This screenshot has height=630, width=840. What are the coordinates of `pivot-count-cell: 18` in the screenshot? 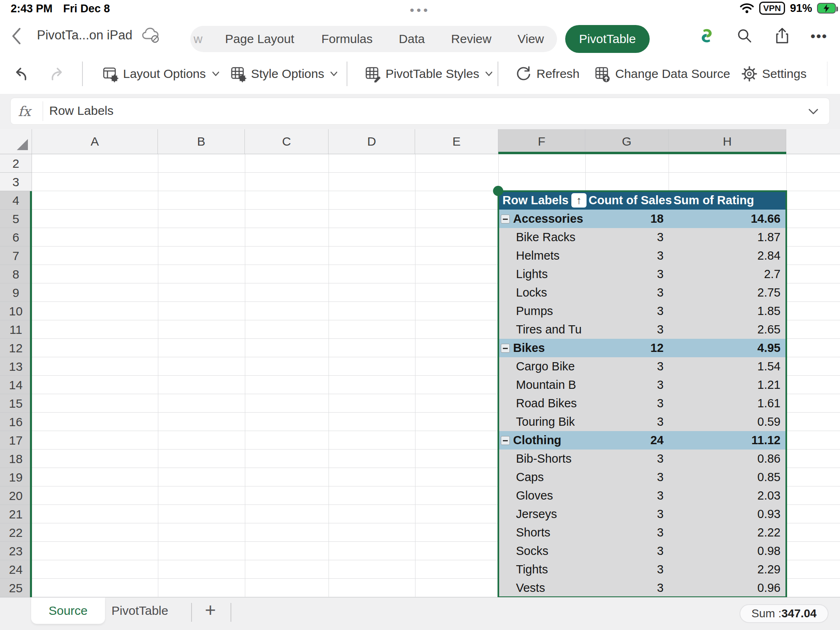 It's located at (627, 219).